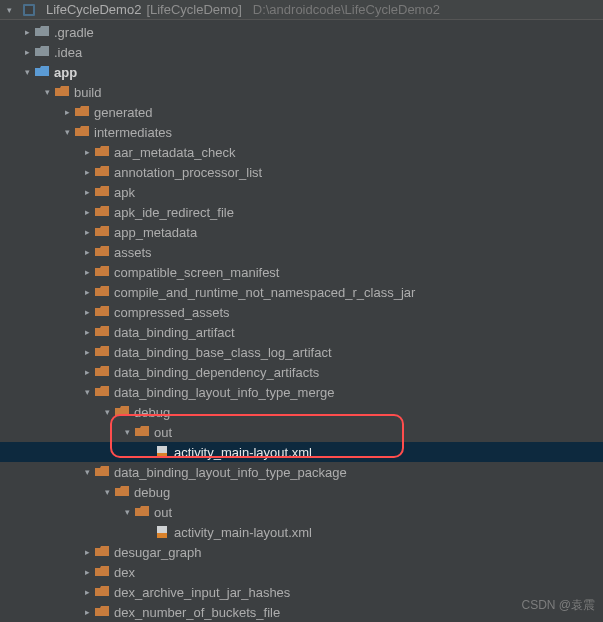  Describe the element at coordinates (302, 472) in the screenshot. I see `tree-item-package: ▾data_binding_layout_info_type_package` at that location.